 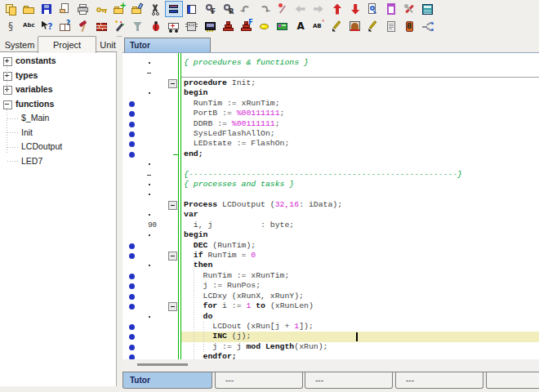 I want to click on lcd-green-icon, so click(x=283, y=26).